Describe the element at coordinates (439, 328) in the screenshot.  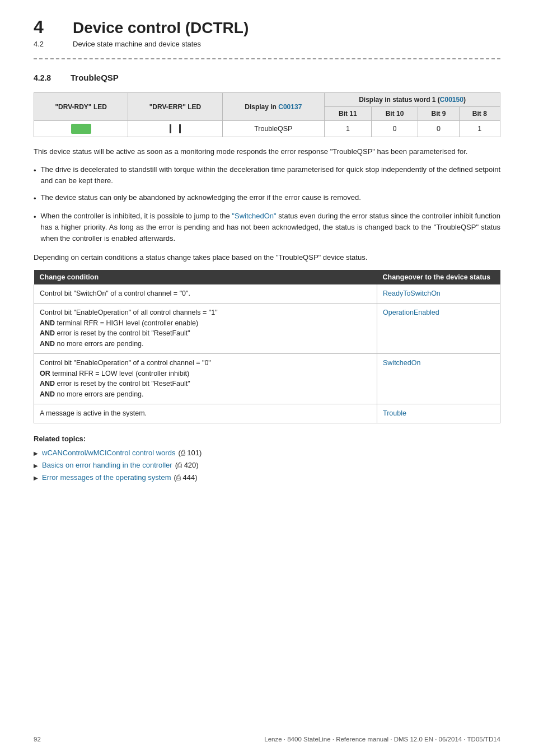
I see `changeover-cell-2: OperationEnabled` at that location.